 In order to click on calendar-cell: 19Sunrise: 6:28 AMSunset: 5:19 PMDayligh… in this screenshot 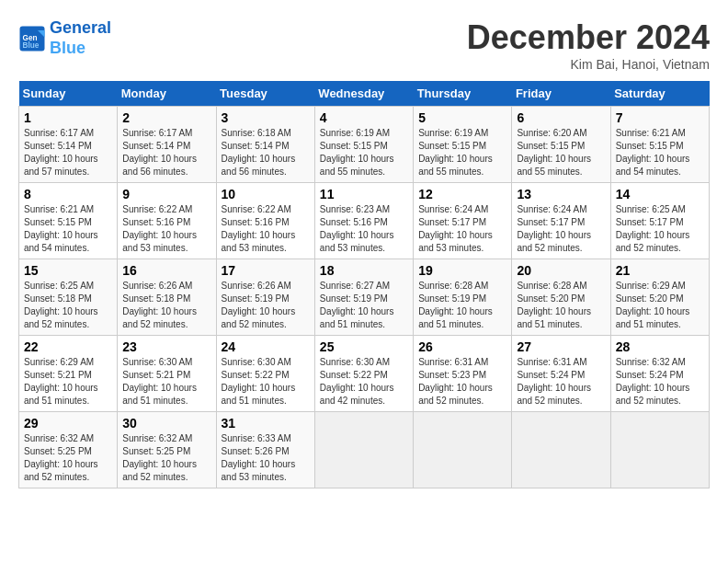, I will do `click(463, 298)`.